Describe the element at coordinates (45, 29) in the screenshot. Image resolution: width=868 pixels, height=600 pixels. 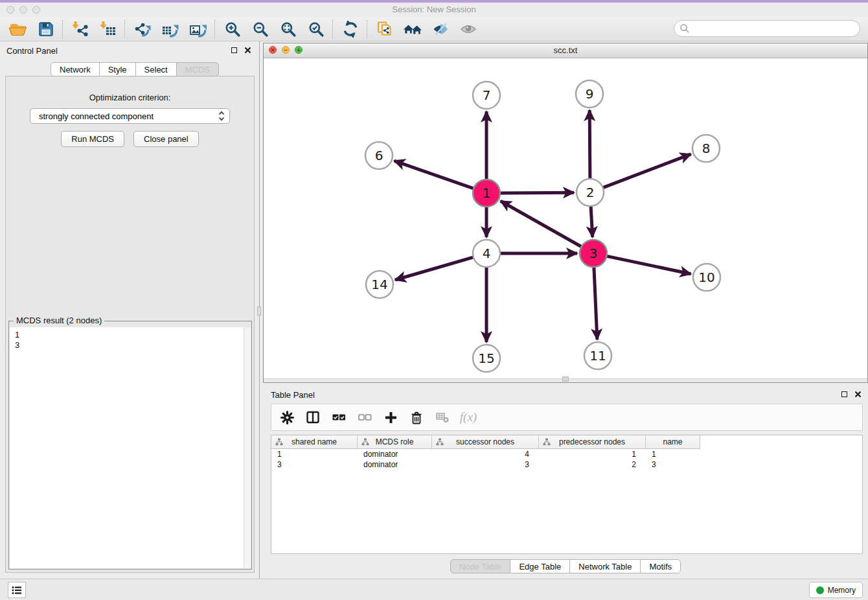
I see `save-session-button` at that location.